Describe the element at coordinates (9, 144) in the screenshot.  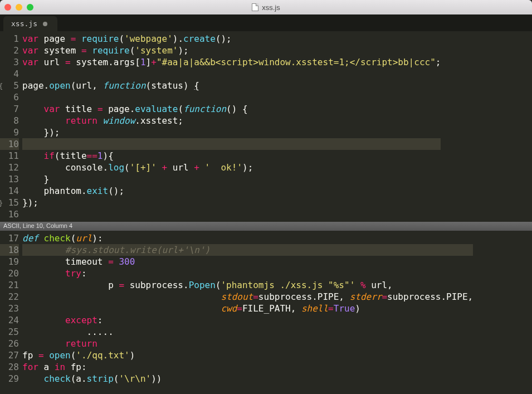
I see `line-number: 10` at that location.